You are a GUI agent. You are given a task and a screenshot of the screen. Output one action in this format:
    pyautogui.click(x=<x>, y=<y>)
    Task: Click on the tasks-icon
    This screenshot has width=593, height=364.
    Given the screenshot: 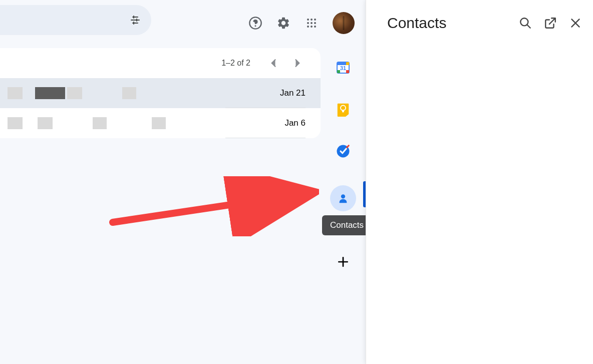 What is the action you would take?
    pyautogui.click(x=343, y=151)
    